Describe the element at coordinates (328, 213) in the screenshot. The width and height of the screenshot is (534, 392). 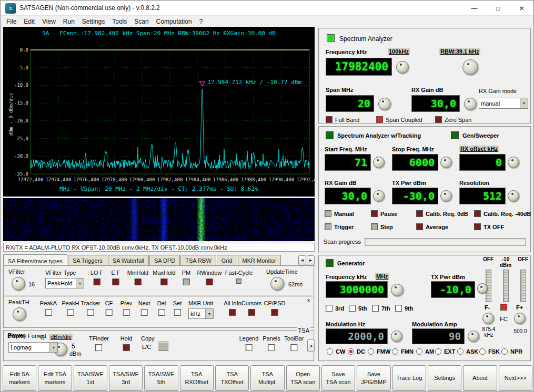
I see `checkbox-manual` at that location.